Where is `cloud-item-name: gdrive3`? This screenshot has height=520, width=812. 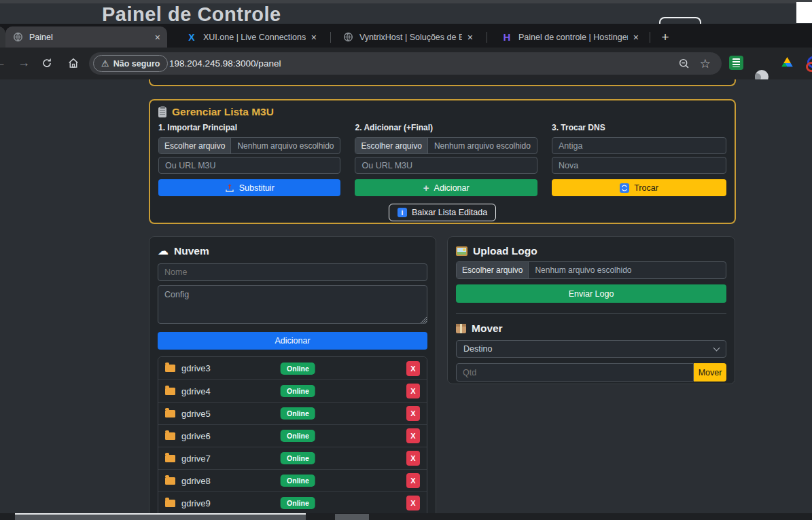 cloud-item-name: gdrive3 is located at coordinates (196, 368).